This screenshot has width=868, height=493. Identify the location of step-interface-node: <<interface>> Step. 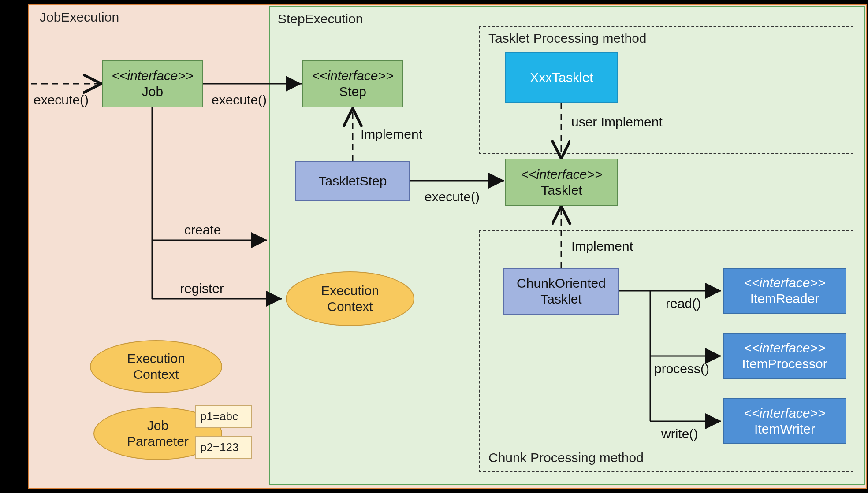
(353, 84).